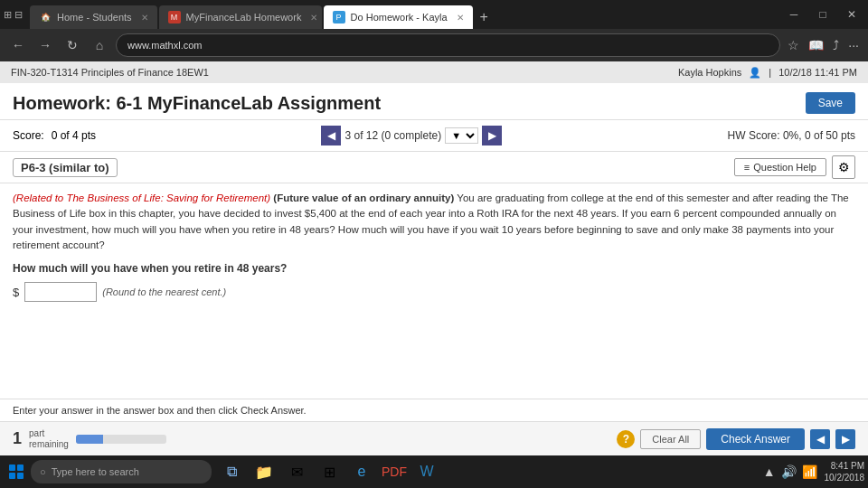 Image resolution: width=868 pixels, height=488 pixels. What do you see at coordinates (49, 445) in the screenshot?
I see `part-label-line2: remaining` at bounding box center [49, 445].